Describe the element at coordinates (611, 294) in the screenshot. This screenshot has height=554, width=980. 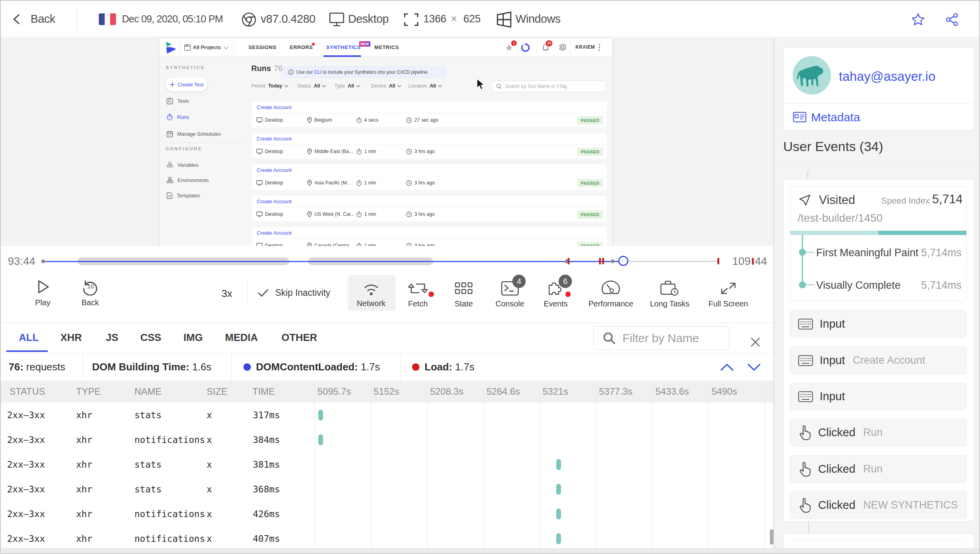
I see `panel-tab-performance: Performance` at that location.